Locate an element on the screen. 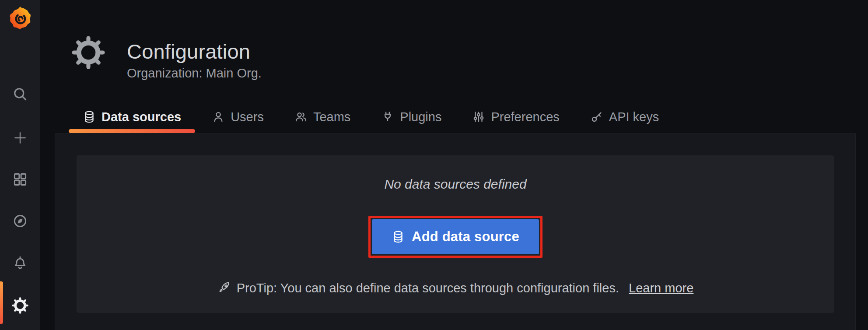 The width and height of the screenshot is (868, 330). empty-state-message: No data sources defined is located at coordinates (455, 184).